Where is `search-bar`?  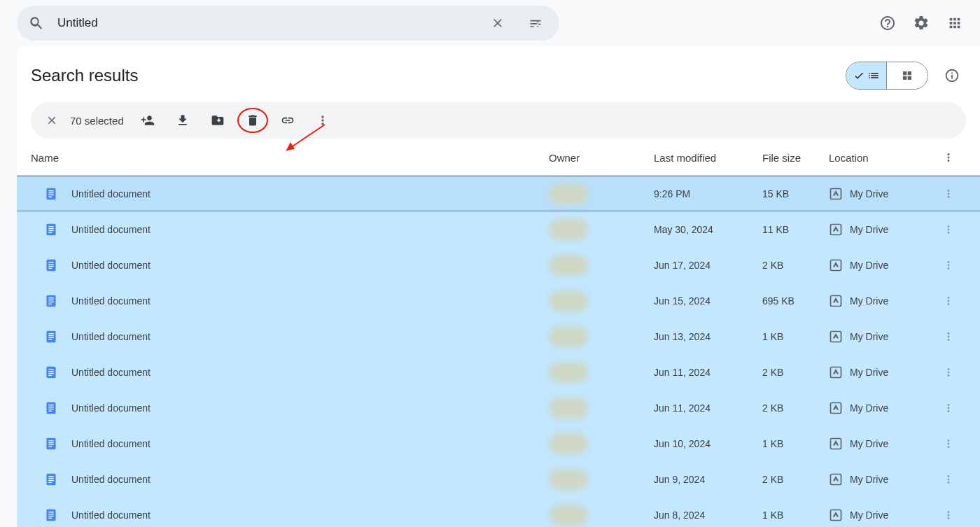
search-bar is located at coordinates (288, 23).